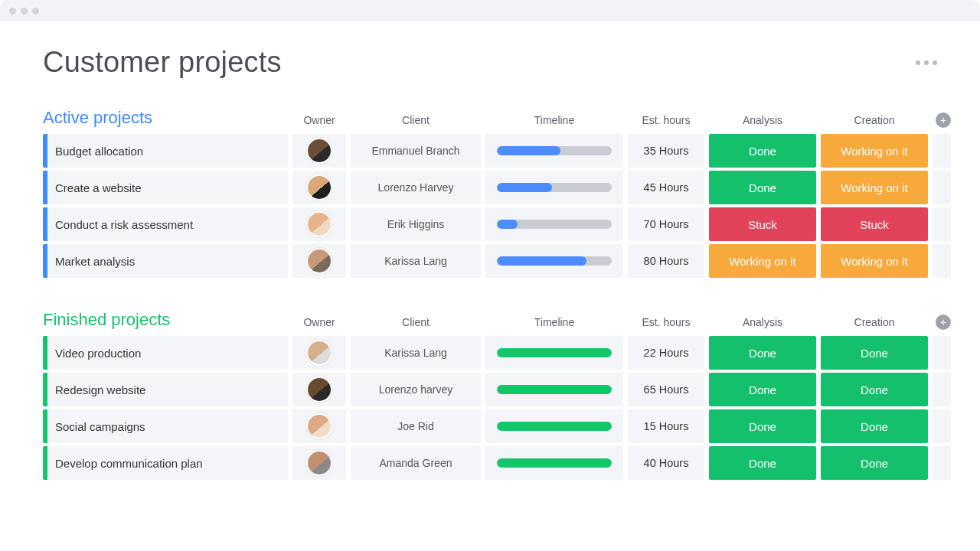  What do you see at coordinates (165, 353) in the screenshot?
I see `project-name-cell: Video production` at bounding box center [165, 353].